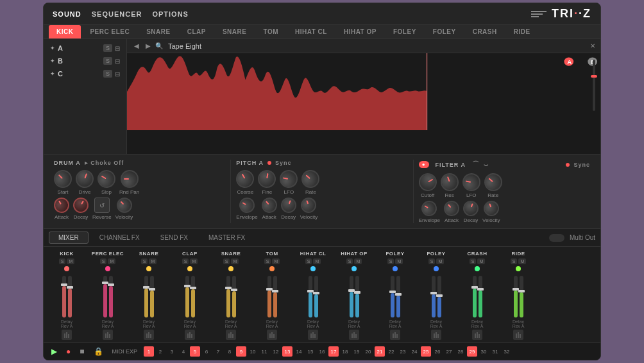  What do you see at coordinates (85, 179) in the screenshot?
I see `drive-knob` at bounding box center [85, 179].